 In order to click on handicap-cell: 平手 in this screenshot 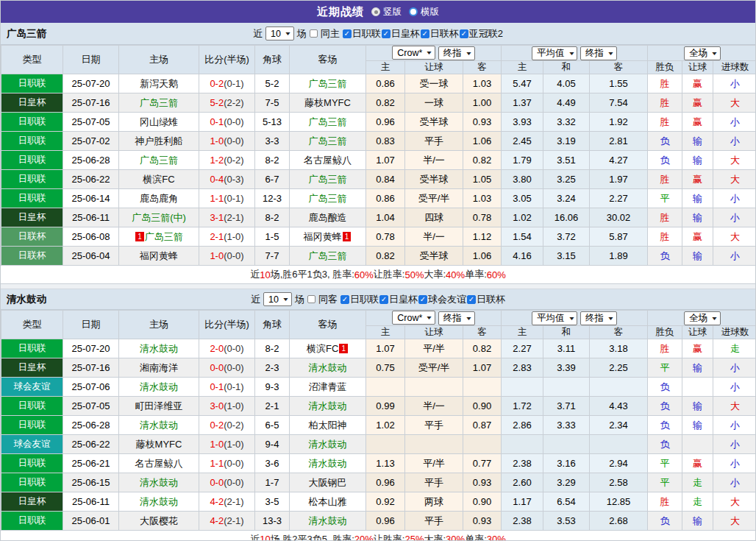, I will do `click(434, 425)`.